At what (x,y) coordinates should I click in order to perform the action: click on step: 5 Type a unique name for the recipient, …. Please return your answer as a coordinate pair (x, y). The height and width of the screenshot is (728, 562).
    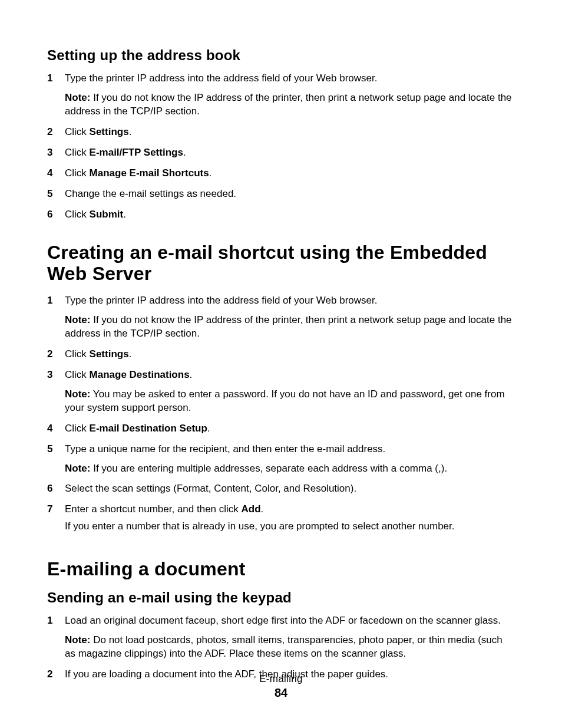
    Looking at the image, I should click on (281, 459).